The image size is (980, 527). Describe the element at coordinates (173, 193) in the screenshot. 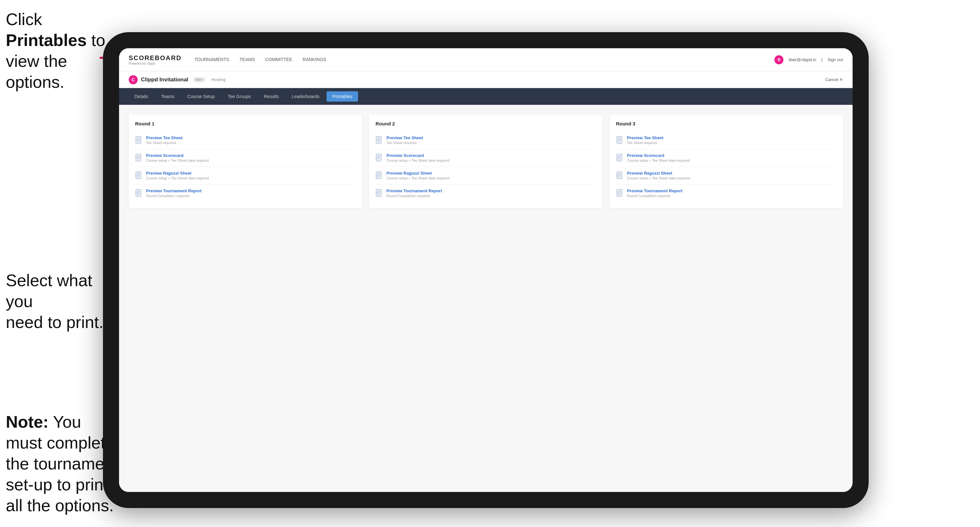

I see `print-item-text-1-4: Preview Tournament ReportRound Completio…` at that location.